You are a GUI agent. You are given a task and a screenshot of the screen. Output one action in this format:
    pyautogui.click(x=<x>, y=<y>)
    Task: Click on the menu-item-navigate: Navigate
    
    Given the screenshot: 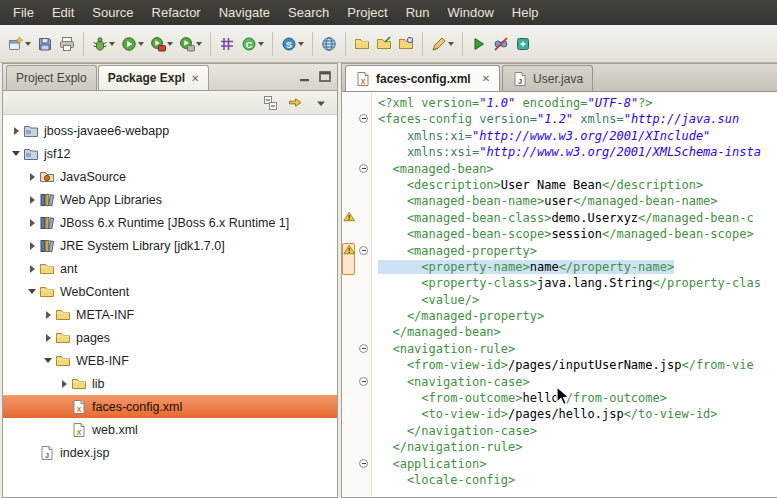 What is the action you would take?
    pyautogui.click(x=244, y=13)
    